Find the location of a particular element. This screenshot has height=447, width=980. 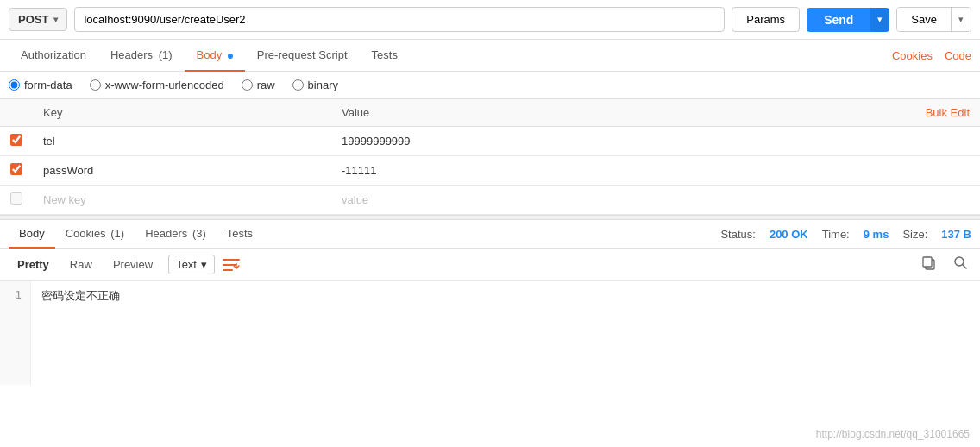

row2-checkbox is located at coordinates (16, 169).